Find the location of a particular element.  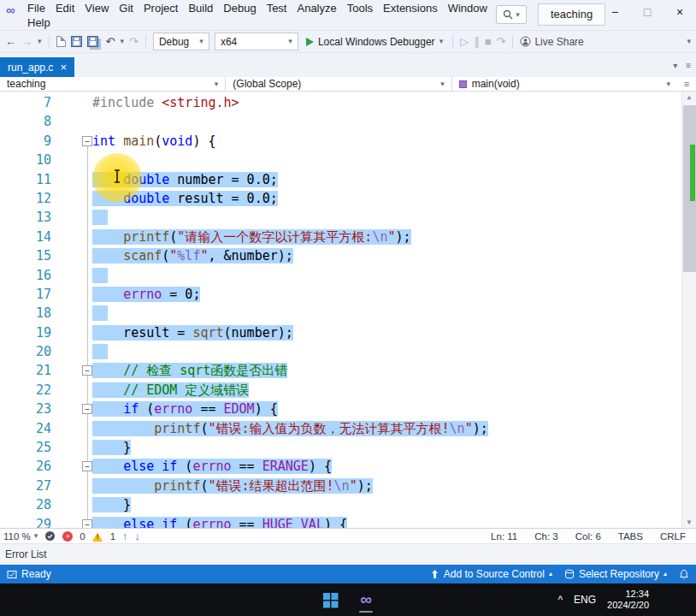

window-menu-icon: ≡ is located at coordinates (688, 65).